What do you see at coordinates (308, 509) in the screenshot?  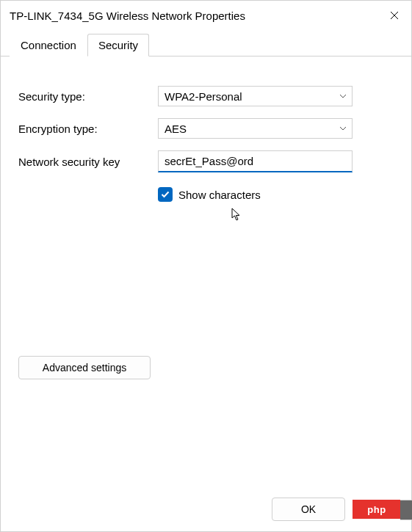 I see `ok-button: OK` at bounding box center [308, 509].